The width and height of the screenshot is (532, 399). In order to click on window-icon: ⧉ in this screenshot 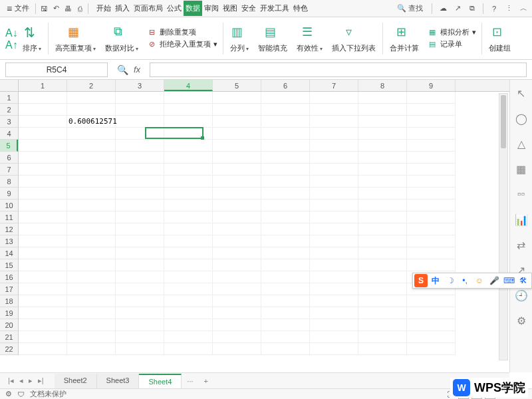, I will do `click(472, 9)`.